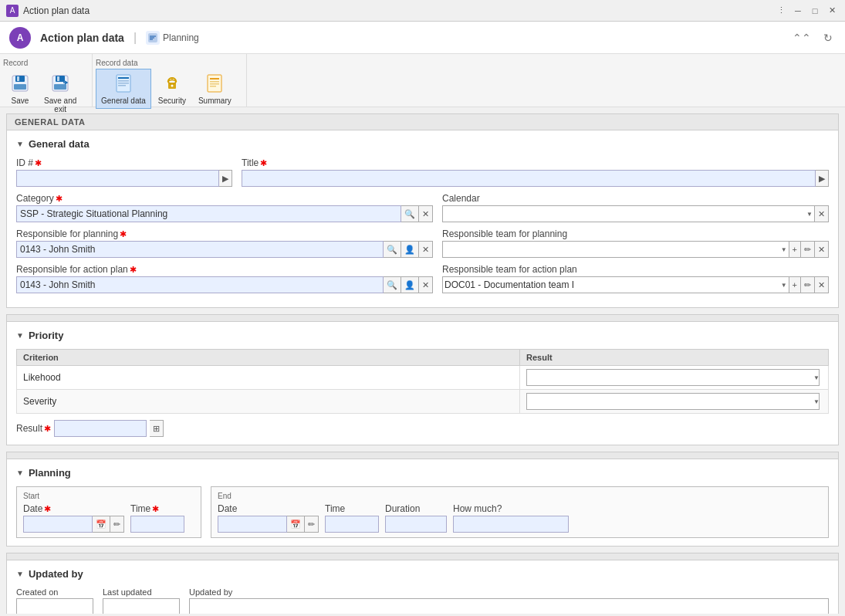 Image resolution: width=845 pixels, height=616 pixels. Describe the element at coordinates (822, 249) in the screenshot. I see `resp-team-planning-del-btn: ✕` at that location.